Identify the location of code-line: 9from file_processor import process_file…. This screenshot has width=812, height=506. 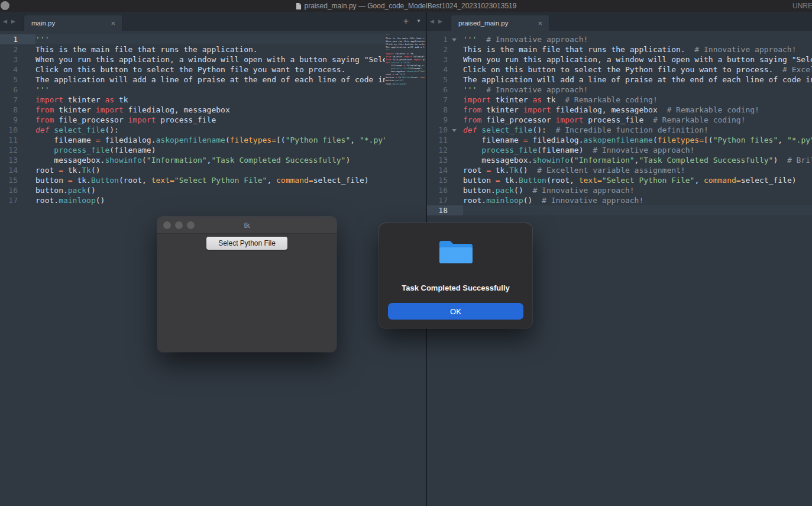
(620, 120).